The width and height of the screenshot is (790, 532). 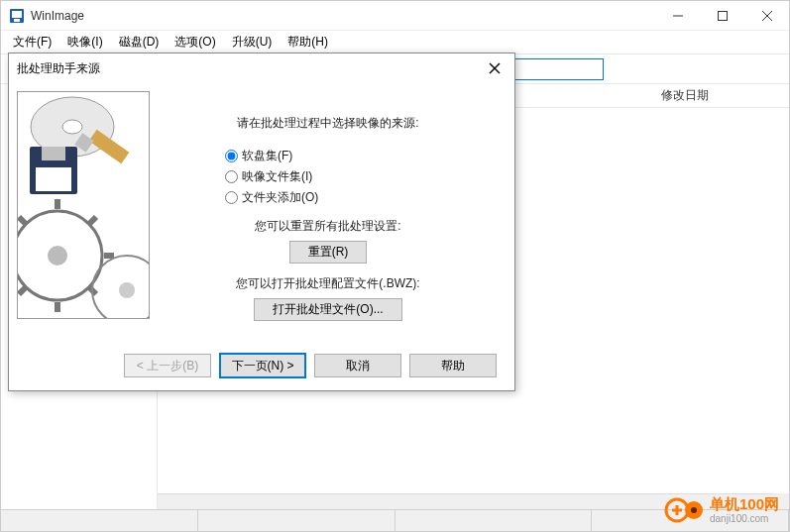 I want to click on radio-folder: 文件夹添加(O), so click(x=358, y=198).